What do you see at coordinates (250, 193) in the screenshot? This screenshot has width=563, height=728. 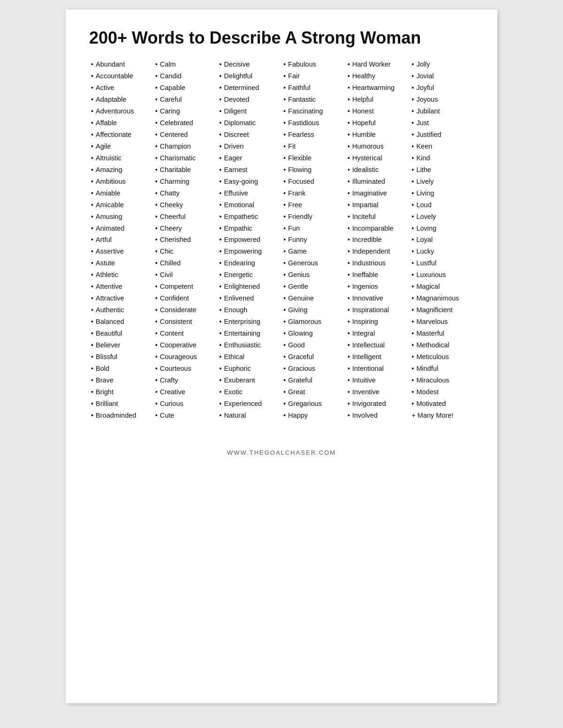 I see `list-item: •Effusive` at bounding box center [250, 193].